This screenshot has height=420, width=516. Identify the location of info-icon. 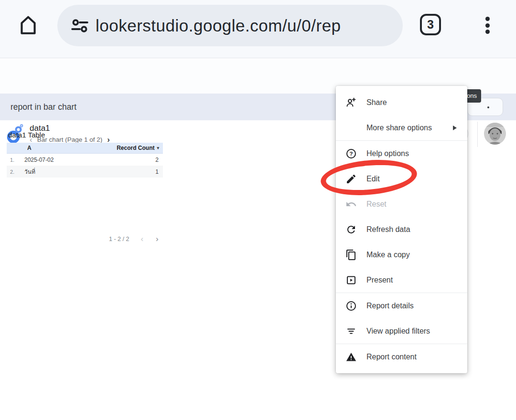
(351, 306).